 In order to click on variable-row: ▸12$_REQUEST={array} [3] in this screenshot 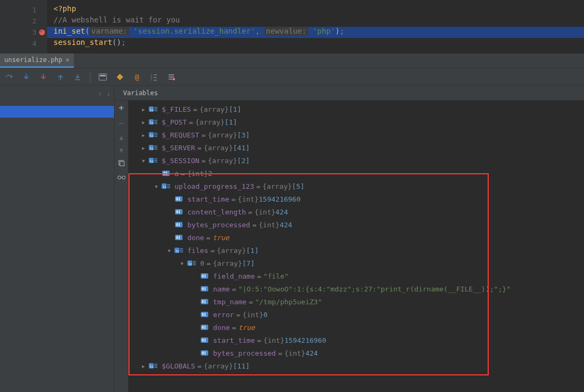, I will do `click(358, 135)`.